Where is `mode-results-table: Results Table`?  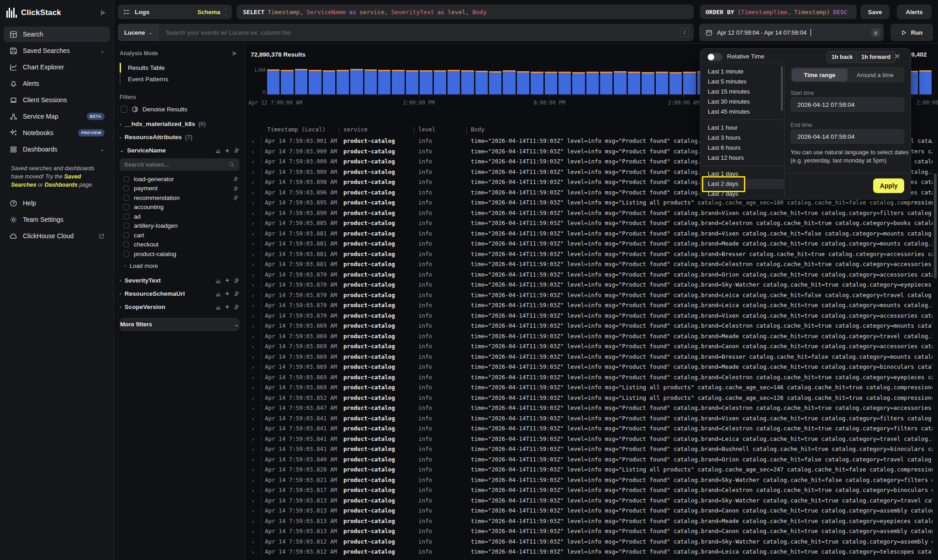 mode-results-table: Results Table is located at coordinates (183, 68).